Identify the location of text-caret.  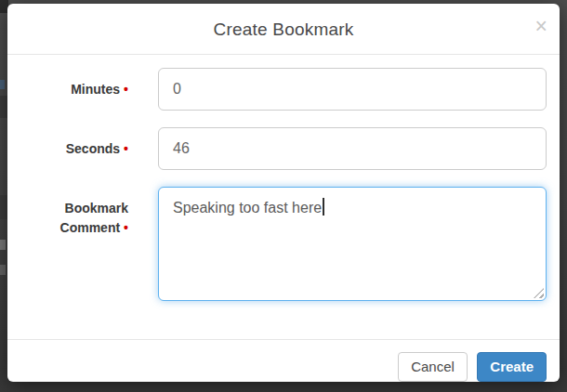
(323, 206).